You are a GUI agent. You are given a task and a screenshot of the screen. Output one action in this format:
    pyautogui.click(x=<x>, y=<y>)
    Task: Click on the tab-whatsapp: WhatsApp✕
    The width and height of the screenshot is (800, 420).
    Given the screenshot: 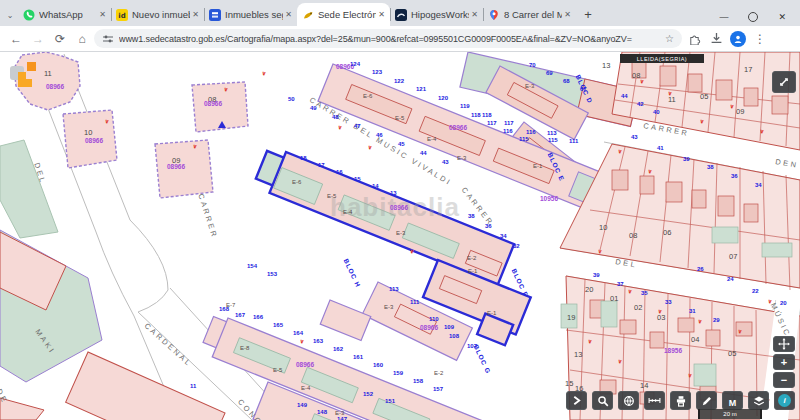 What is the action you would take?
    pyautogui.click(x=64, y=14)
    